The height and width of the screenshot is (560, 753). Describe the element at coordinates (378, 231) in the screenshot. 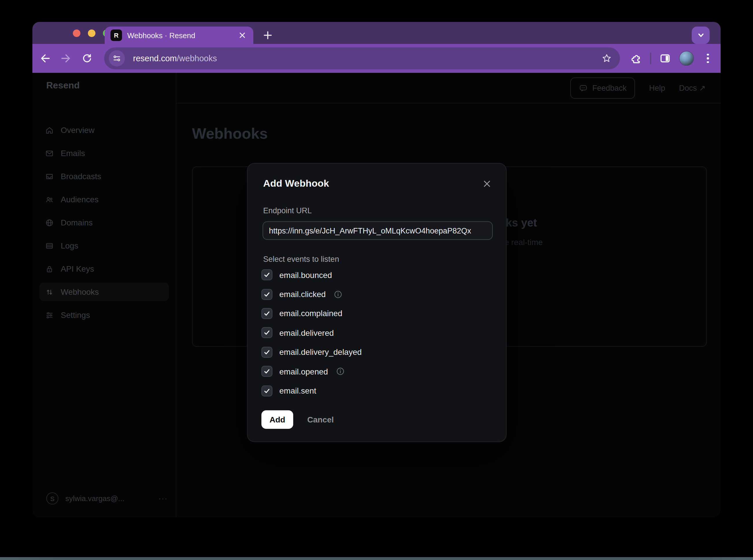

I see `endpoint-url-input` at that location.